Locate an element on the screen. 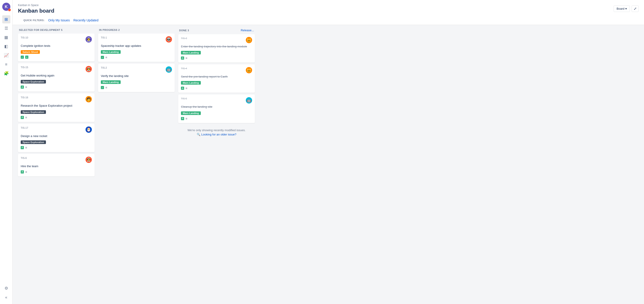  card-tis-6: TIS-6 🧑‍🚀 Hire the team A ≡ is located at coordinates (56, 165).